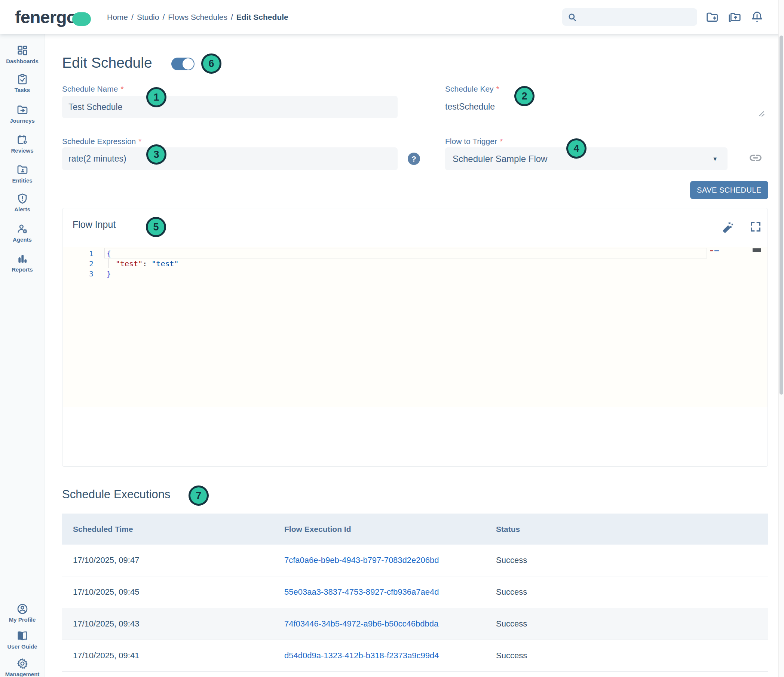 This screenshot has width=784, height=677. What do you see at coordinates (156, 227) in the screenshot?
I see `annotation-badge-5: 5` at bounding box center [156, 227].